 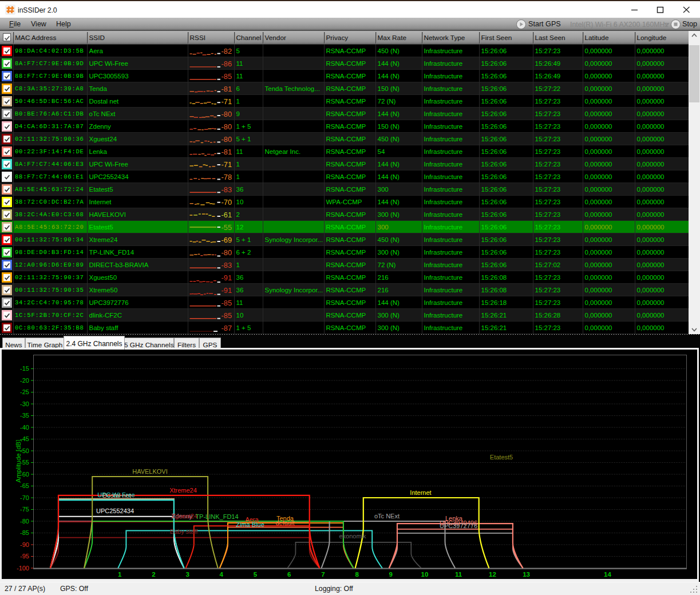 I want to click on svg-text: -25, so click(x=25, y=392).